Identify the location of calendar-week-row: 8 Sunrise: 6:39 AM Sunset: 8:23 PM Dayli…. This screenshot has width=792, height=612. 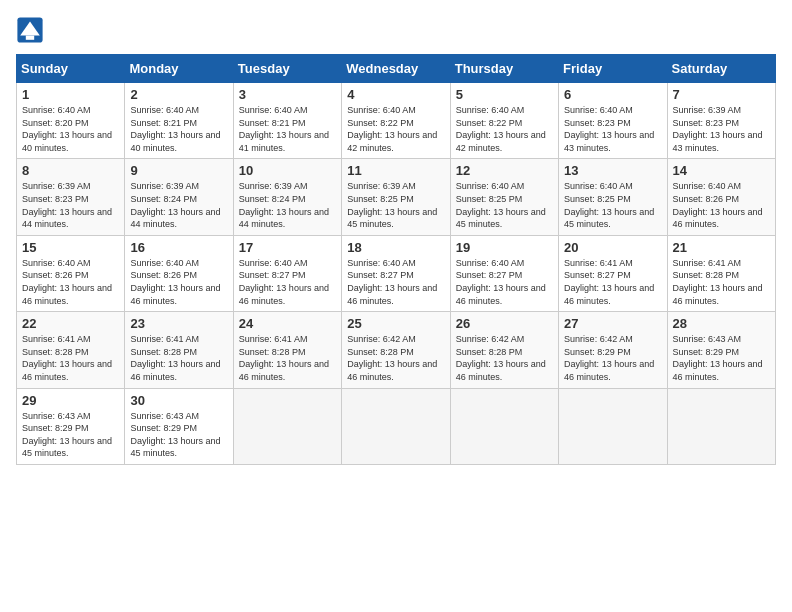
(396, 197).